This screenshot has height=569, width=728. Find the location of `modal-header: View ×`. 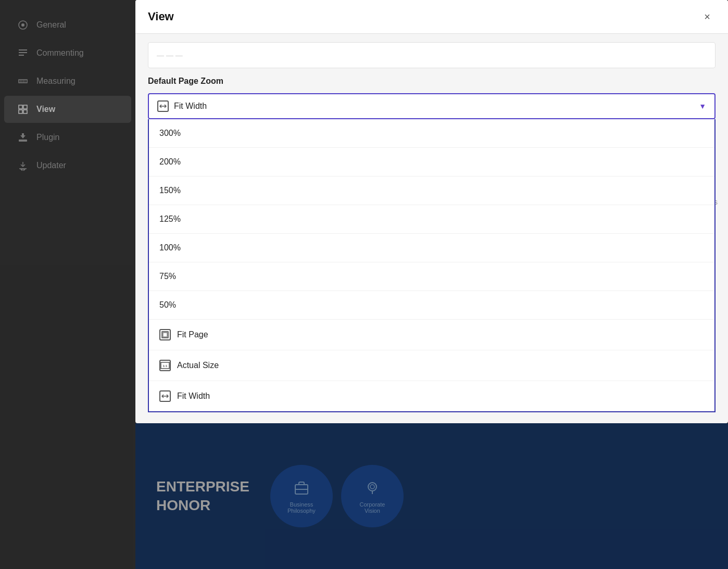

modal-header: View × is located at coordinates (432, 17).